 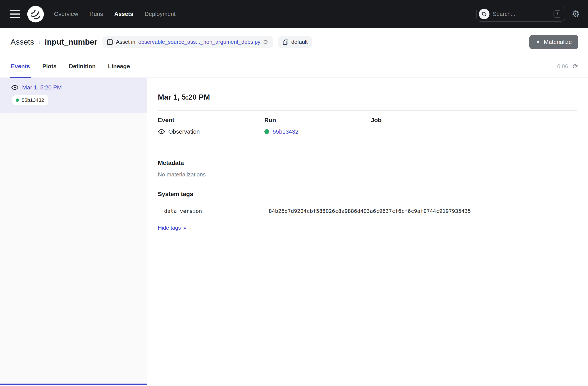 What do you see at coordinates (266, 42) in the screenshot?
I see `reload-definition-icon: ⟳` at bounding box center [266, 42].